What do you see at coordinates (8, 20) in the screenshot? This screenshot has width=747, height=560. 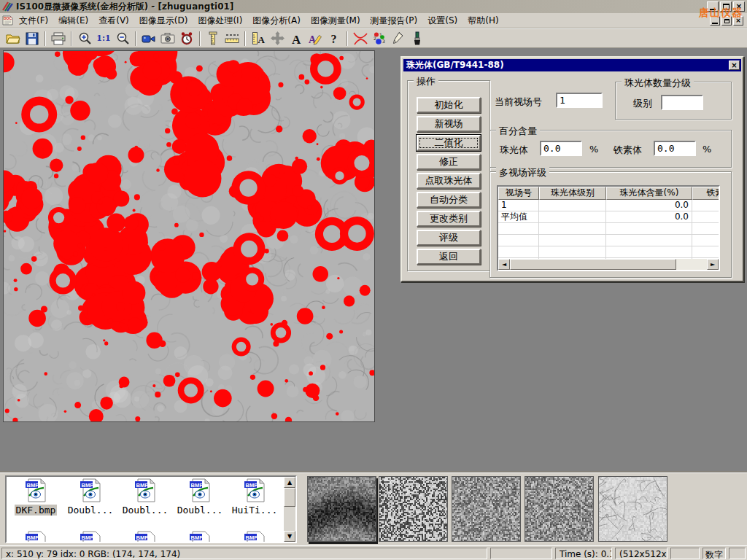 I see `document-icon: DOC` at bounding box center [8, 20].